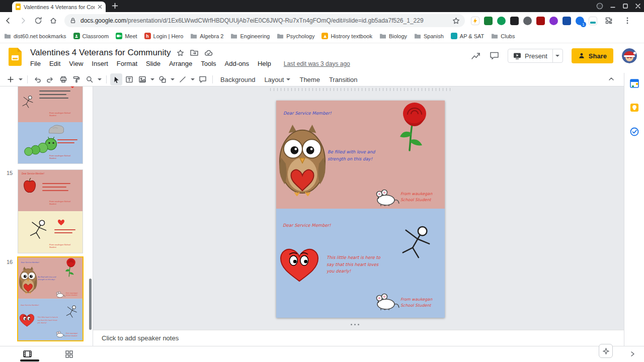 The width and height of the screenshot is (644, 362). I want to click on new-tab-button, so click(115, 6).